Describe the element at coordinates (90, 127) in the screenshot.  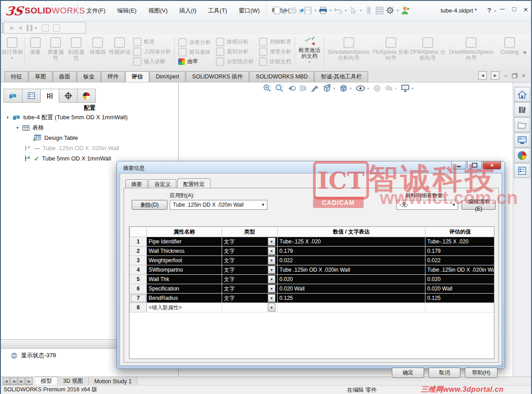
I see `tree-tables-folder: ▾ 表格` at that location.